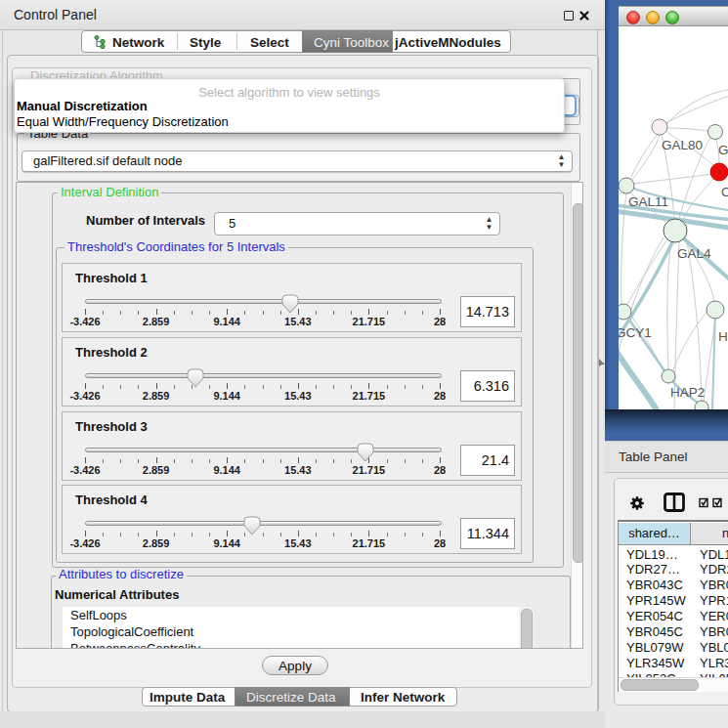 The image size is (728, 728). What do you see at coordinates (649, 201) in the screenshot?
I see `svg-text: GAL11` at bounding box center [649, 201].